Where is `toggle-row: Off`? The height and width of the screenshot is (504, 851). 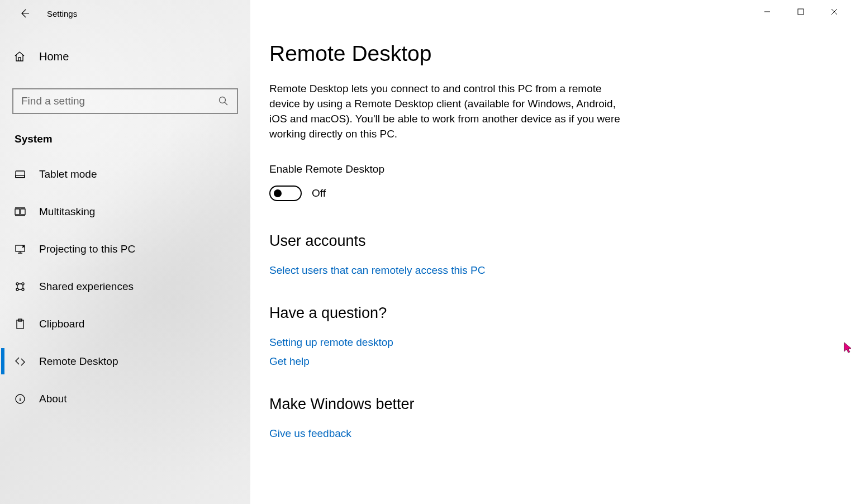
toggle-row: Off is located at coordinates (543, 193).